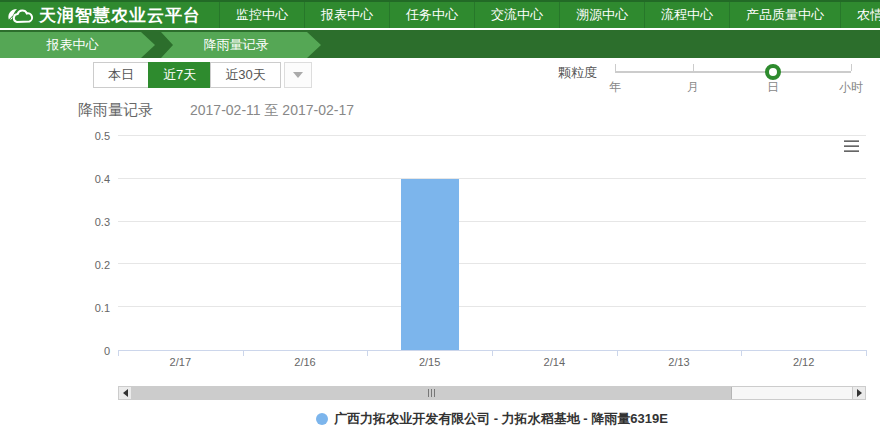 The height and width of the screenshot is (446, 880). Describe the element at coordinates (121, 75) in the screenshot. I see `today-button: 本日` at that location.